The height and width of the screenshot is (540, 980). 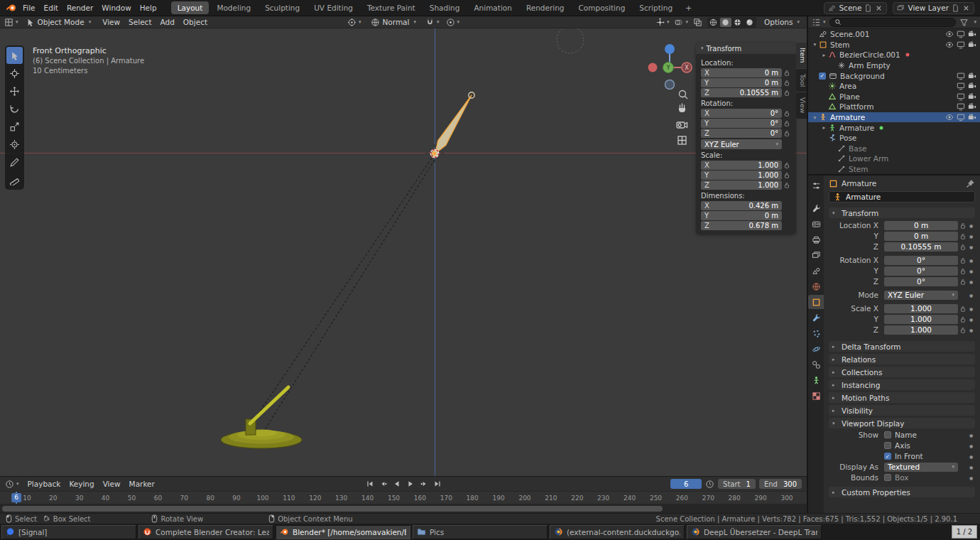 What do you see at coordinates (81, 484) in the screenshot?
I see `timeline-menu-keying: Keying` at bounding box center [81, 484].